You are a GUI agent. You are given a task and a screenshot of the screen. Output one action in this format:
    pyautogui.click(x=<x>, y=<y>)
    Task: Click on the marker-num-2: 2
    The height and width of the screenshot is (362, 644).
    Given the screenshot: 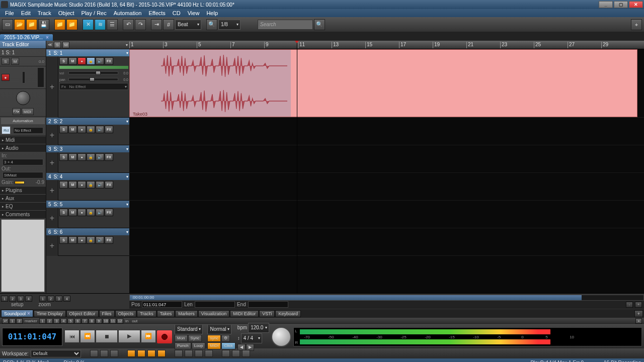 What is the action you would take?
    pyautogui.click(x=49, y=321)
    